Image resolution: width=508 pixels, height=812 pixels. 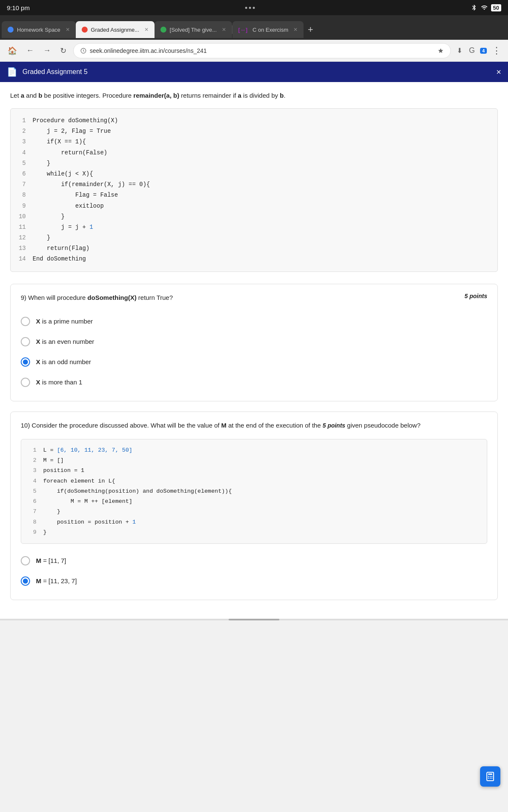 I want to click on option-row: M = [11, 23, 7], so click(x=254, y=581).